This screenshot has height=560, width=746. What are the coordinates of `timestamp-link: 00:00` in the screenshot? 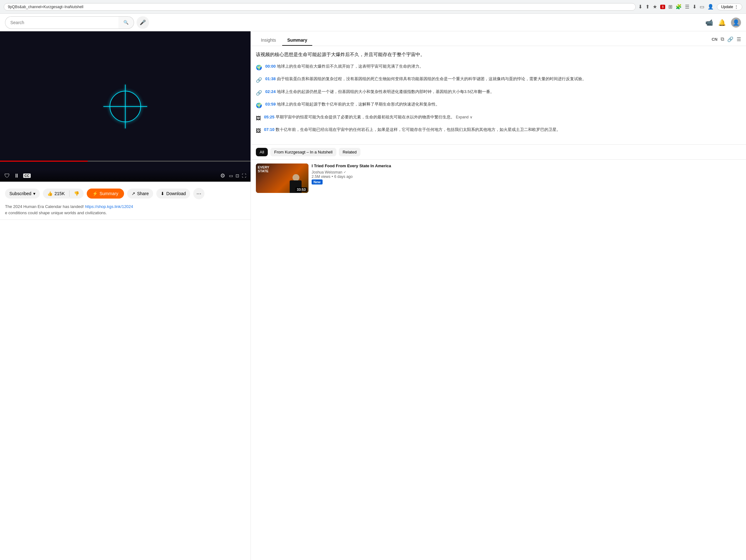 It's located at (270, 66).